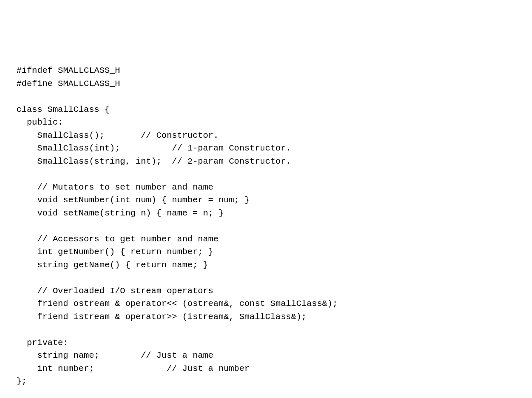 Image resolution: width=532 pixels, height=398 pixels. I want to click on code-line: #define SMALLCLASS_H, so click(68, 84).